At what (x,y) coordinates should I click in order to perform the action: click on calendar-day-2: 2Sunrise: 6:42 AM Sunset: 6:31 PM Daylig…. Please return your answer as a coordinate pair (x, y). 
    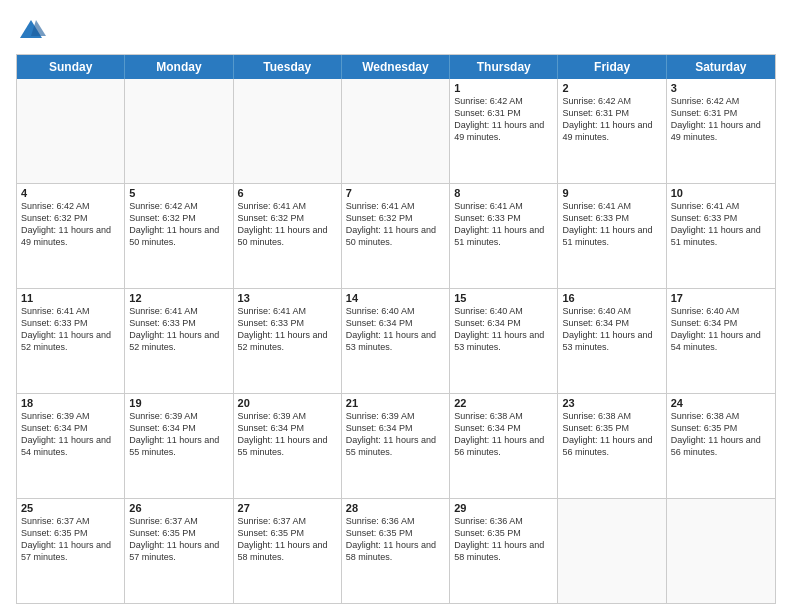
    Looking at the image, I should click on (612, 131).